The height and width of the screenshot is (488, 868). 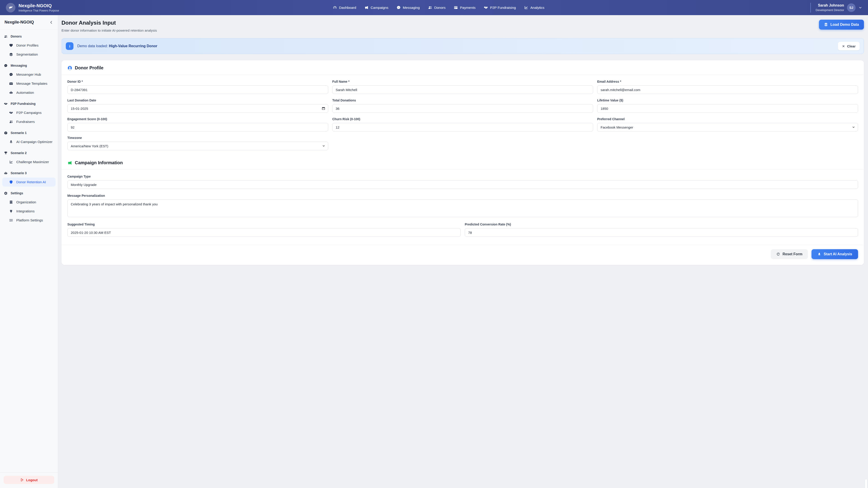 I want to click on sidebar-group-messaging: Messaging Messenger Hub Message Template…, so click(x=29, y=79).